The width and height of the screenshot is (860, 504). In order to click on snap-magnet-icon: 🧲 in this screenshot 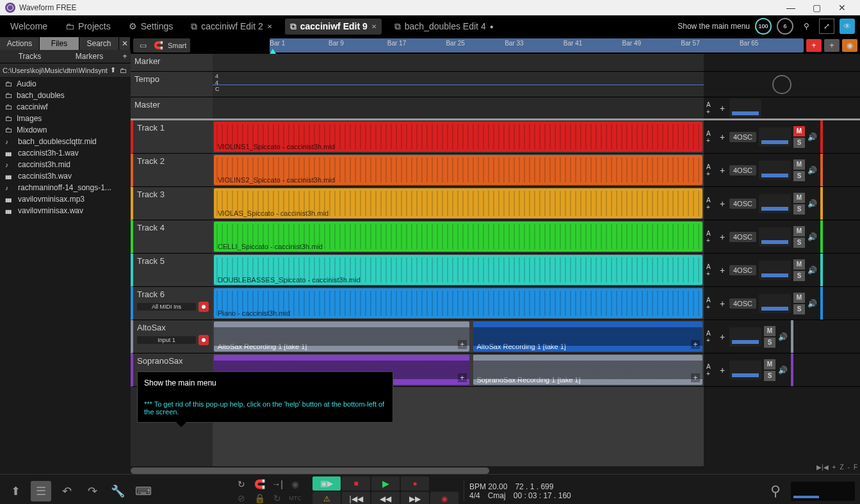, I will do `click(259, 484)`.